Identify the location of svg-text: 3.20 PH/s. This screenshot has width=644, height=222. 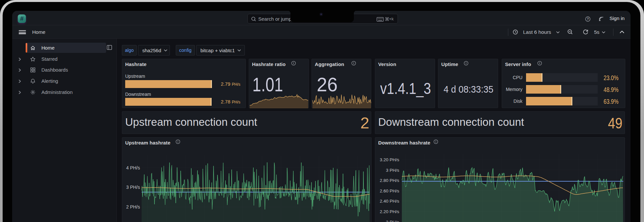
(390, 160).